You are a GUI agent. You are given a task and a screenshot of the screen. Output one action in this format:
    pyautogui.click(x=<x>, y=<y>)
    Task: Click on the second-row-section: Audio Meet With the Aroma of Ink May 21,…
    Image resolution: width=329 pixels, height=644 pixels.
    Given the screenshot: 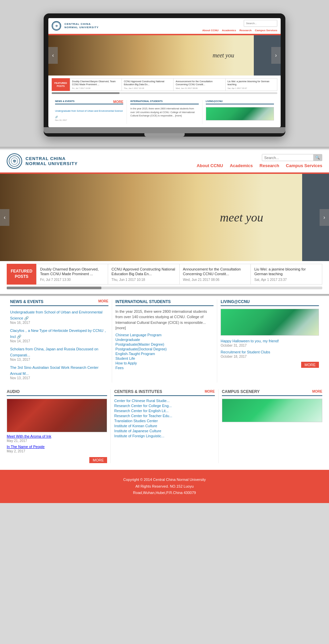 What is the action you would take?
    pyautogui.click(x=164, y=426)
    